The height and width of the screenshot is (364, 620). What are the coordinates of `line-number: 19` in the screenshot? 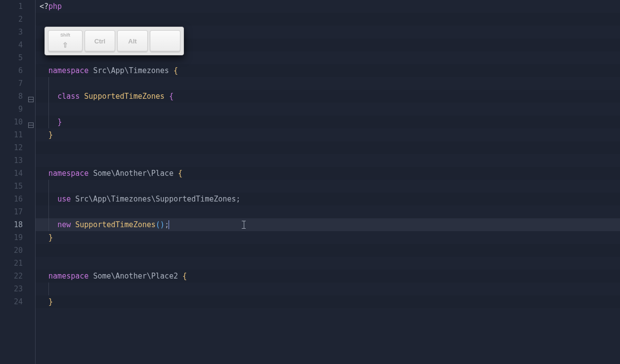 It's located at (11, 238).